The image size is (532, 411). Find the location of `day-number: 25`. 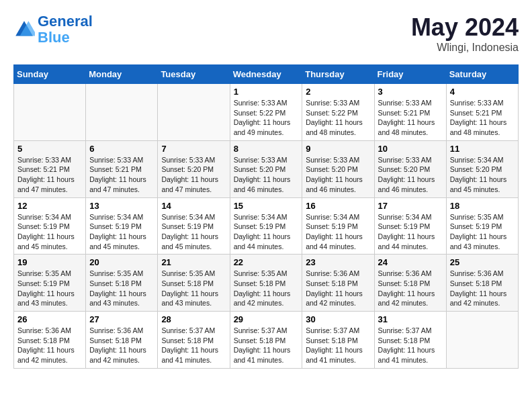

day-number: 25 is located at coordinates (482, 262).